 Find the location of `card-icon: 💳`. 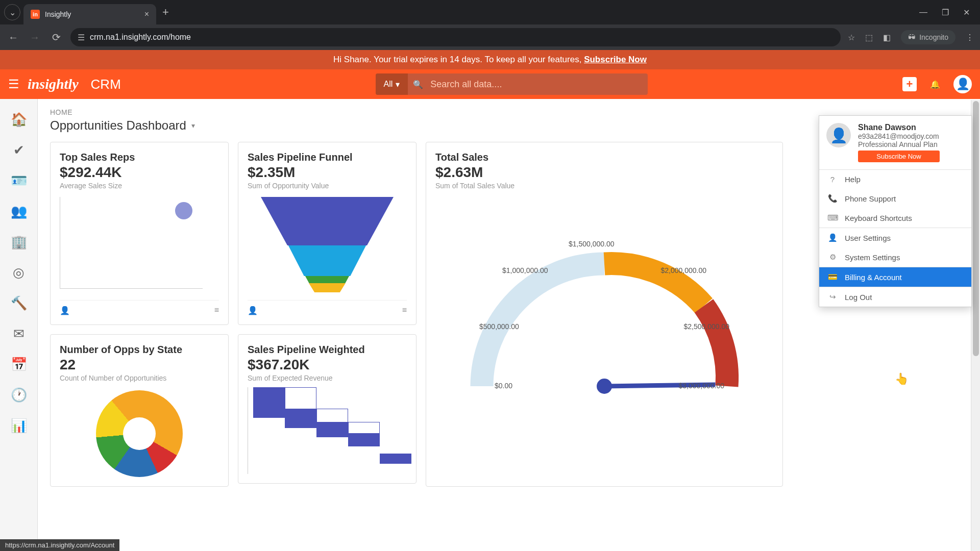

card-icon: 💳 is located at coordinates (832, 277).